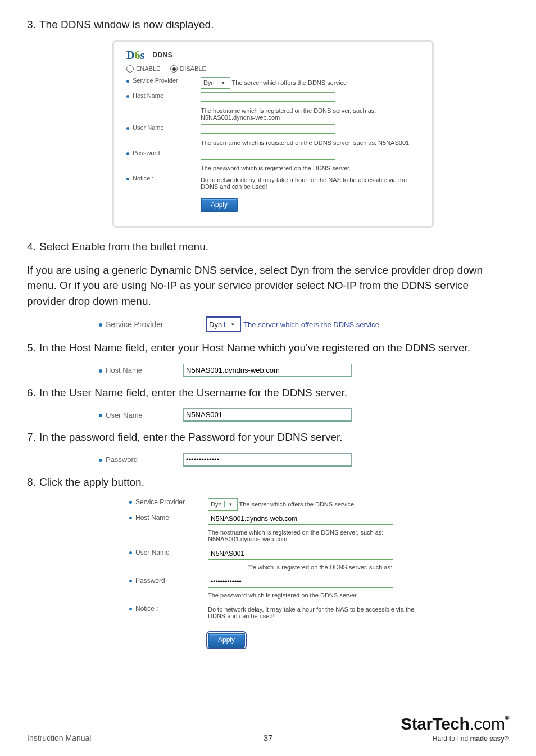 The width and height of the screenshot is (536, 756). I want to click on notice-text: Do to network delay, it may take a hour …, so click(310, 183).